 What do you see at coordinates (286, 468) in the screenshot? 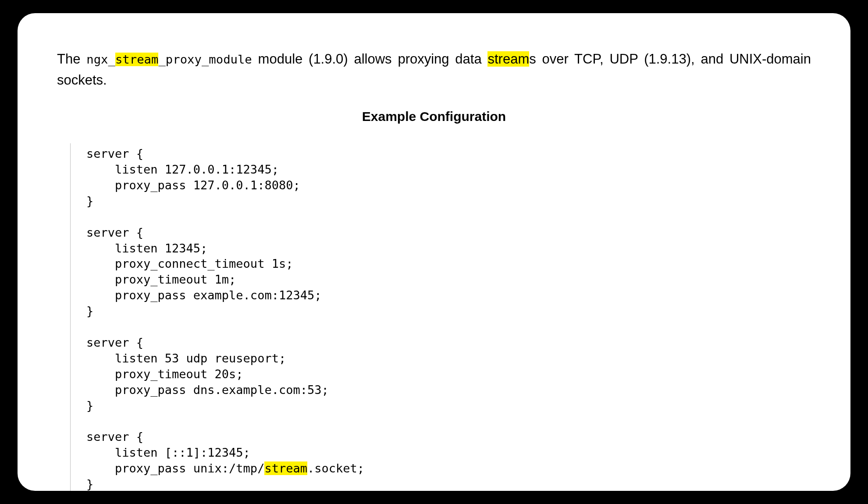
I see `code-highlight: stream` at bounding box center [286, 468].